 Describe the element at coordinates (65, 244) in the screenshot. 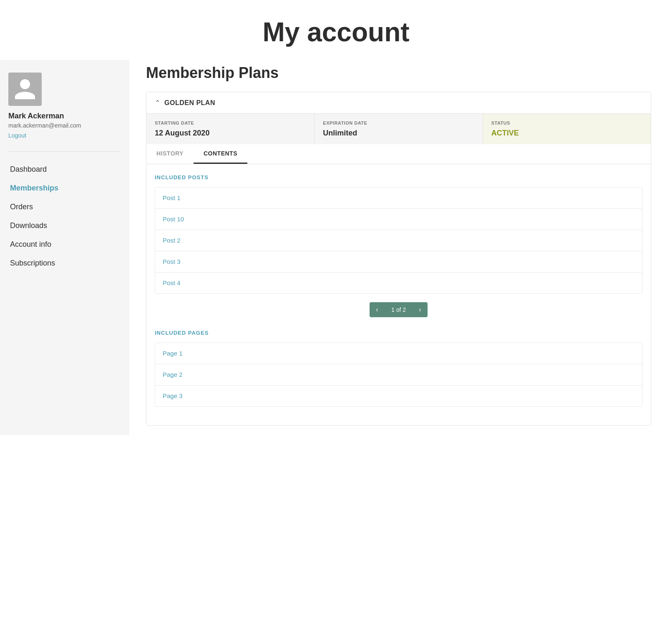

I see `sidebar-item-account-info: Account info` at that location.